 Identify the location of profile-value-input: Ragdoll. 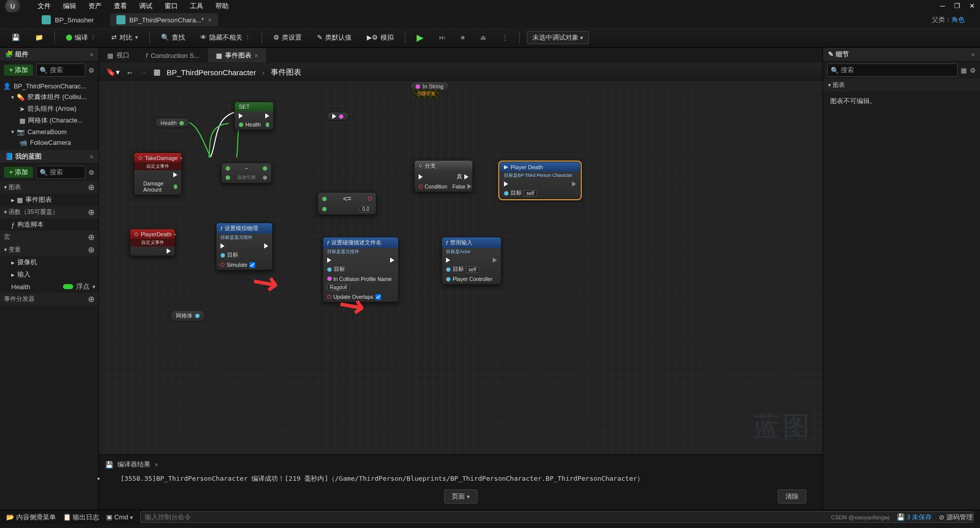
(338, 288).